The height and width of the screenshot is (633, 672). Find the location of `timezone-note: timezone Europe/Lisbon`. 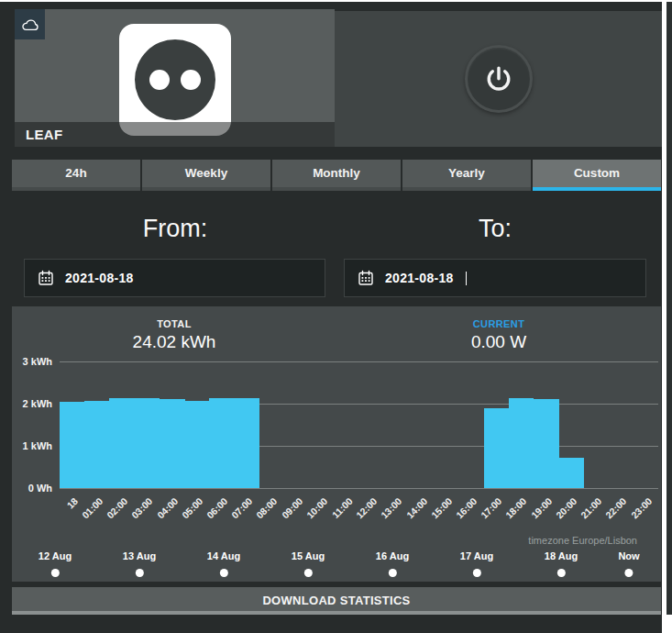

timezone-note: timezone Europe/Lisbon is located at coordinates (583, 540).